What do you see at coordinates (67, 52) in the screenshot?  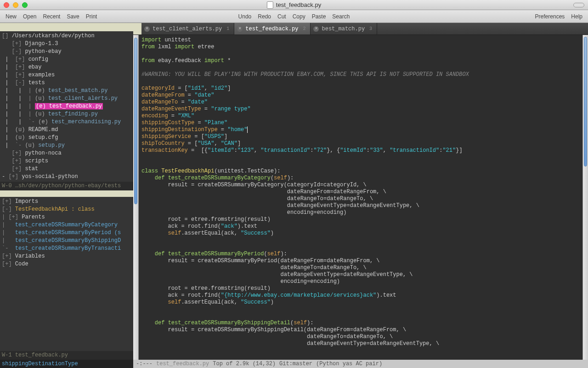 I see `tree-item: [-] python-ebay` at bounding box center [67, 52].